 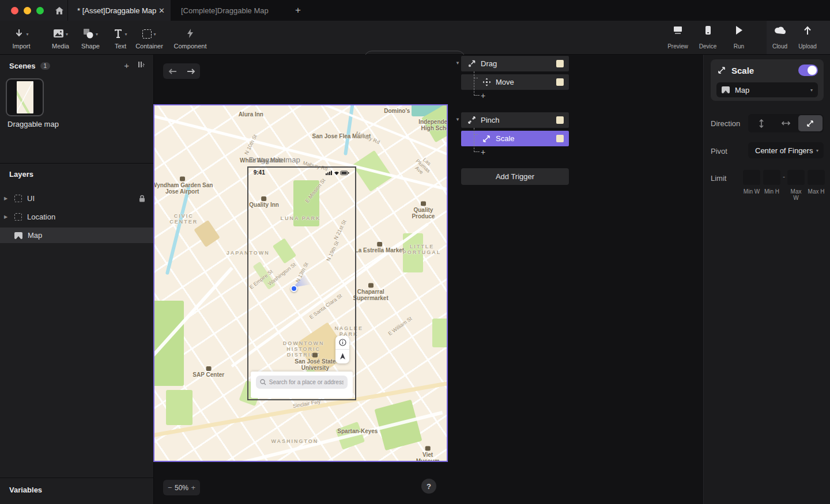 I want to click on limit-min-w-input, so click(x=752, y=177).